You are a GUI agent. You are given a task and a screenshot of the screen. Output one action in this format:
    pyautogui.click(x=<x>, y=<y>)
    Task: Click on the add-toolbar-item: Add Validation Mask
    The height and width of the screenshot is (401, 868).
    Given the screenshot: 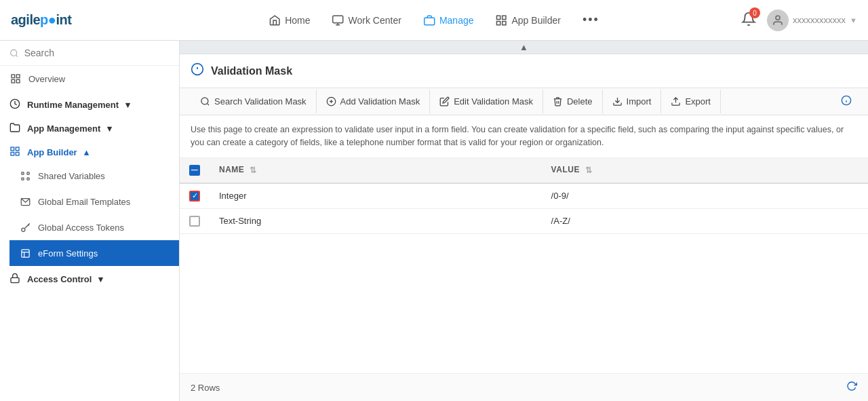 What is the action you would take?
    pyautogui.click(x=374, y=102)
    